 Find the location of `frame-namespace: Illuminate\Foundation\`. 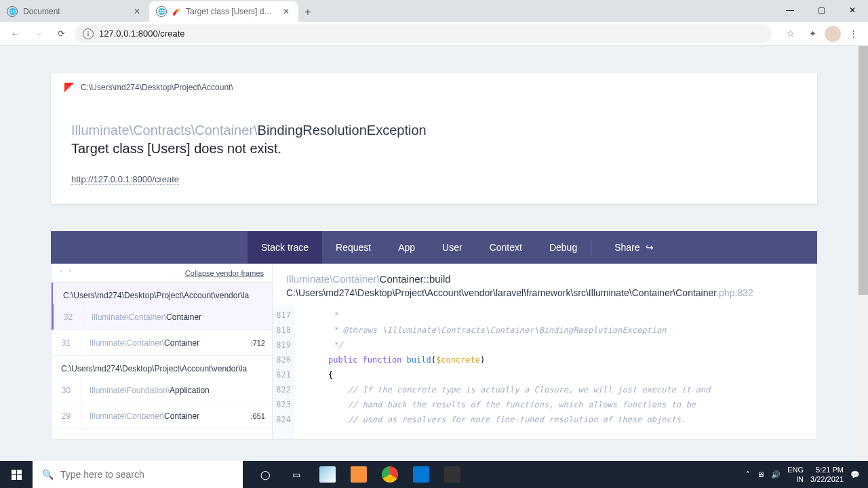

frame-namespace: Illuminate\Foundation\ is located at coordinates (125, 390).